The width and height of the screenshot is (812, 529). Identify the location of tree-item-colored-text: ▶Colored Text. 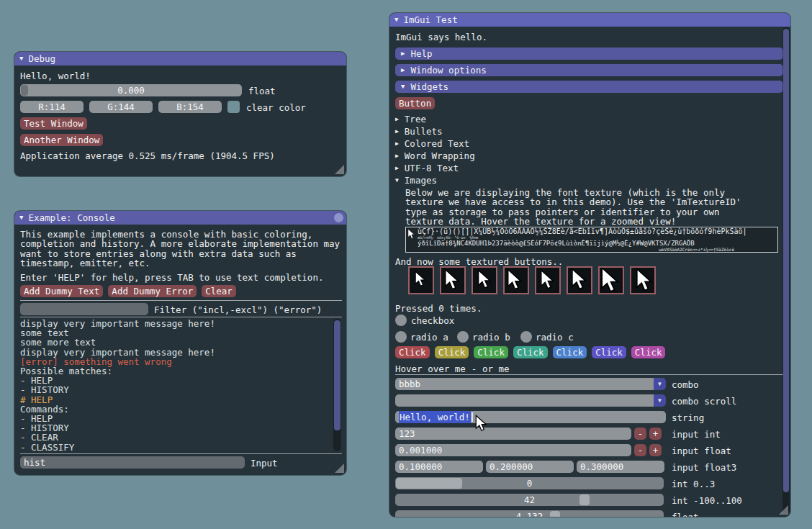
(432, 144).